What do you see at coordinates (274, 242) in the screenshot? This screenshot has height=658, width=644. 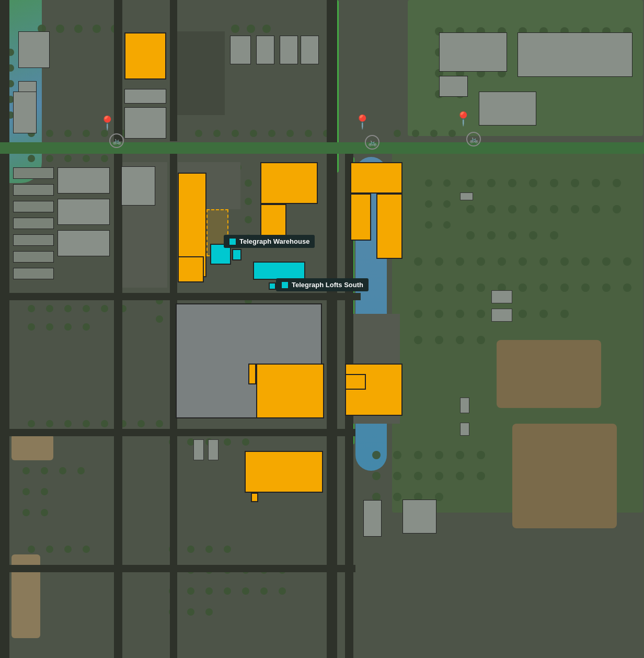 I see `tooltip-warehouse-text: Telegraph Warehouse` at bounding box center [274, 242].